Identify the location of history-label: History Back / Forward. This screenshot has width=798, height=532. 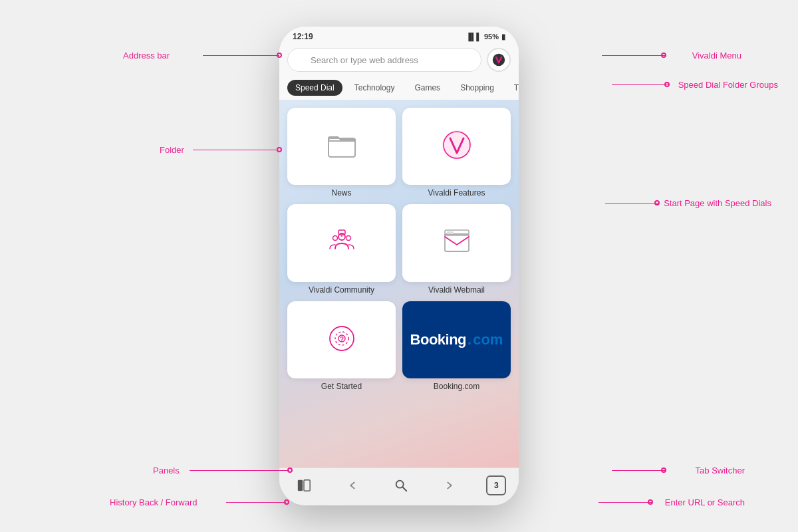
(153, 503).